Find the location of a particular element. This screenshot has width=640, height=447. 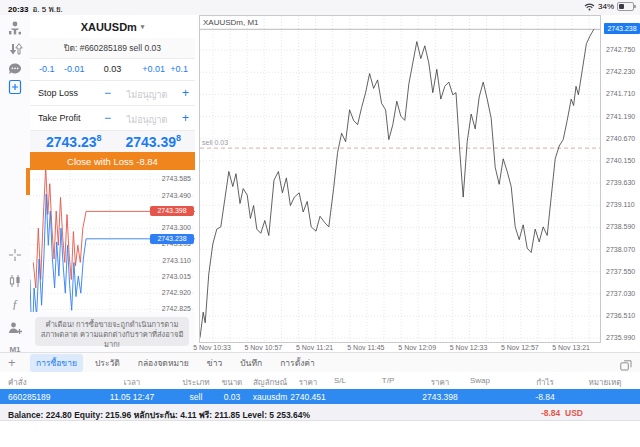

chart-symbol-label: XAUUSDm, M1 is located at coordinates (231, 22).